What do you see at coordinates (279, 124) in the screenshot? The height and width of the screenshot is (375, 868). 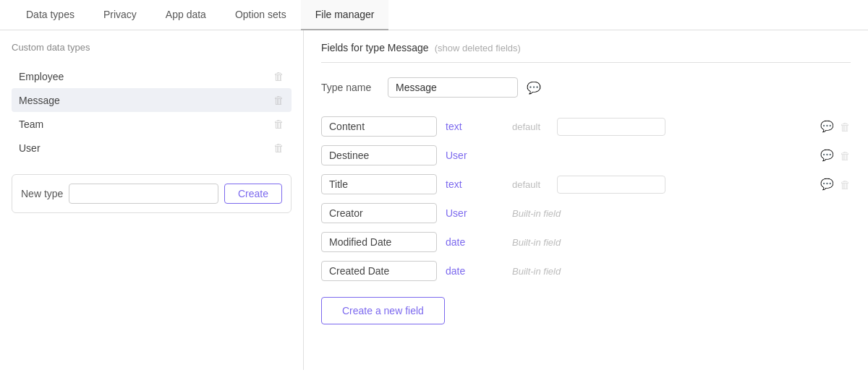 I see `delete-icon-team: 🗑` at bounding box center [279, 124].